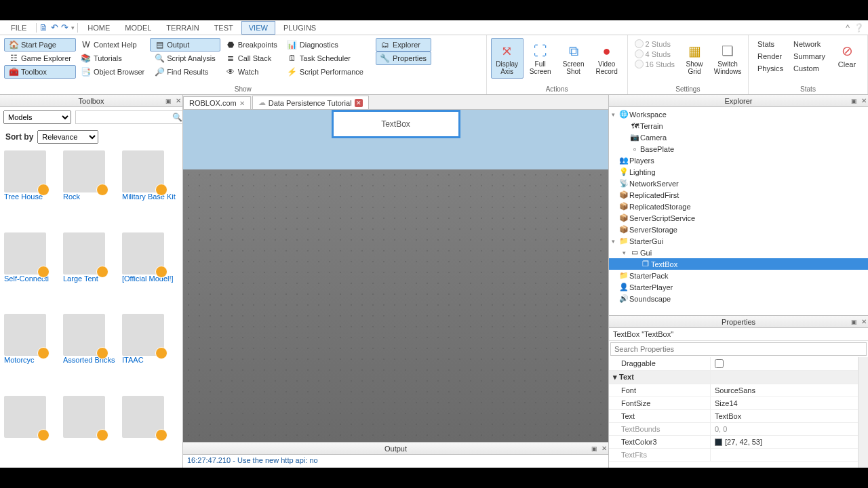 The image size is (868, 488). What do you see at coordinates (138, 28) in the screenshot?
I see `menu-model: MODEL` at bounding box center [138, 28].